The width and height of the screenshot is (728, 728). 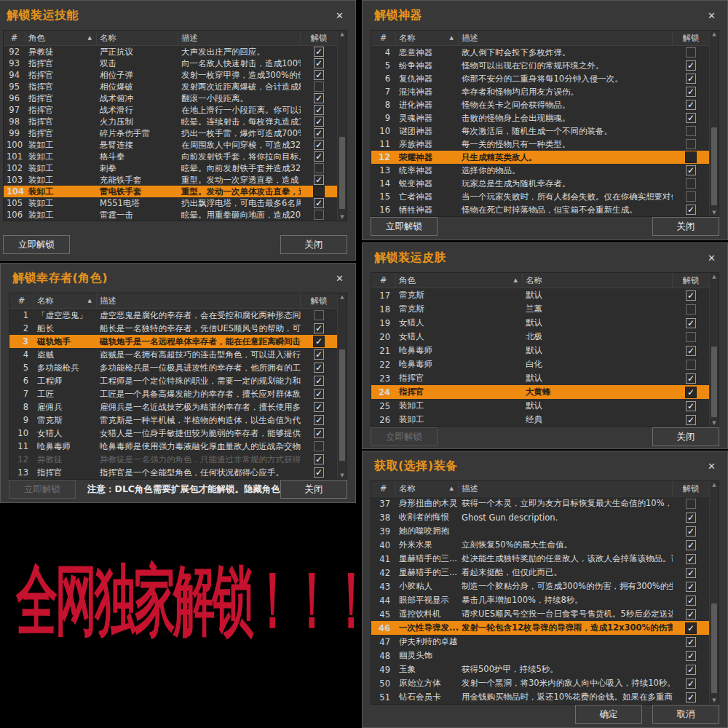 I want to click on table-row: 106装卸工雷霆一击眩晕。用重拳砸向地面，造成2000%的伤害..., so click(x=170, y=215).